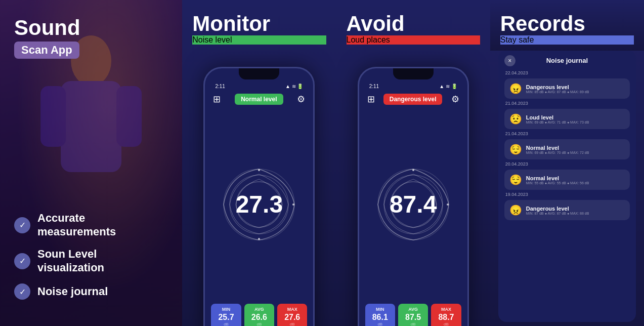  Describe the element at coordinates (374, 86) in the screenshot. I see `time-3: 2:11` at that location.